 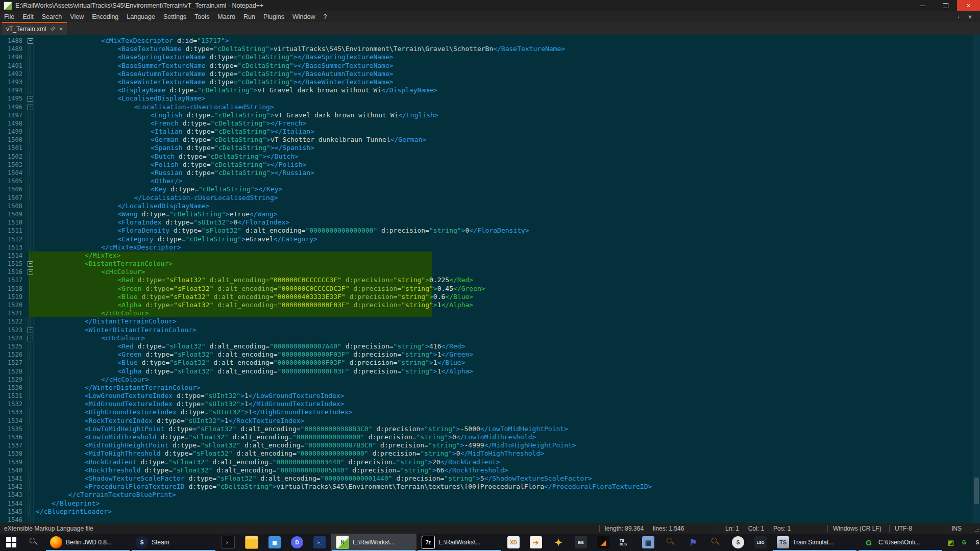 I want to click on gold-tool-taskbar-button: ✦, so click(x=558, y=542).